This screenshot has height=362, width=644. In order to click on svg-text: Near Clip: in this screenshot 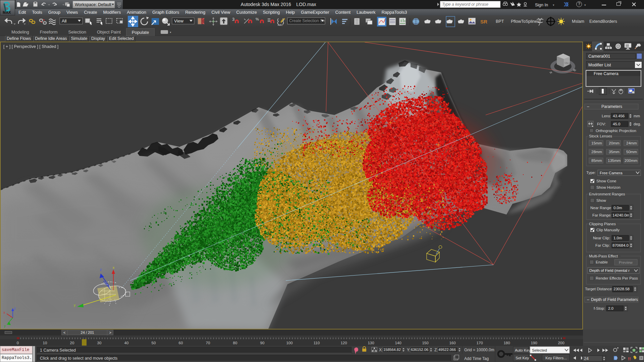, I will do `click(602, 238)`.